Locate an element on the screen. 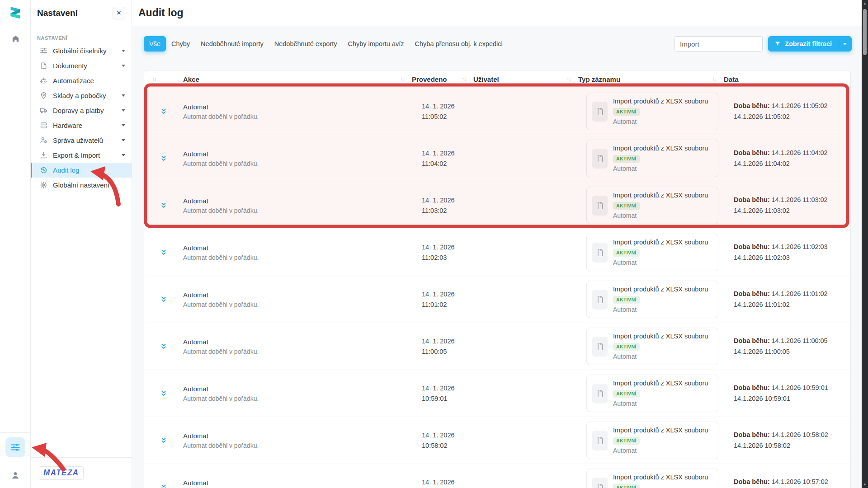  rail-header is located at coordinates (15, 13).